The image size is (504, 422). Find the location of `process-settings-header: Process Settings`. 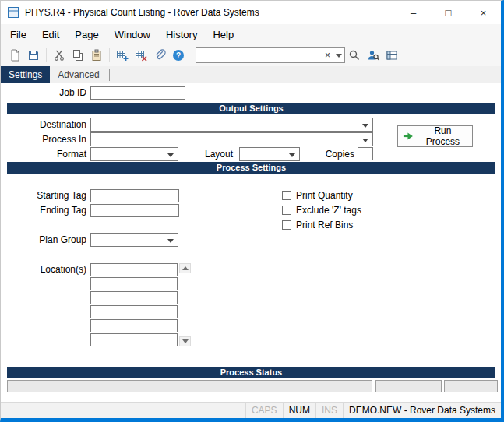

process-settings-header: Process Settings is located at coordinates (251, 168).